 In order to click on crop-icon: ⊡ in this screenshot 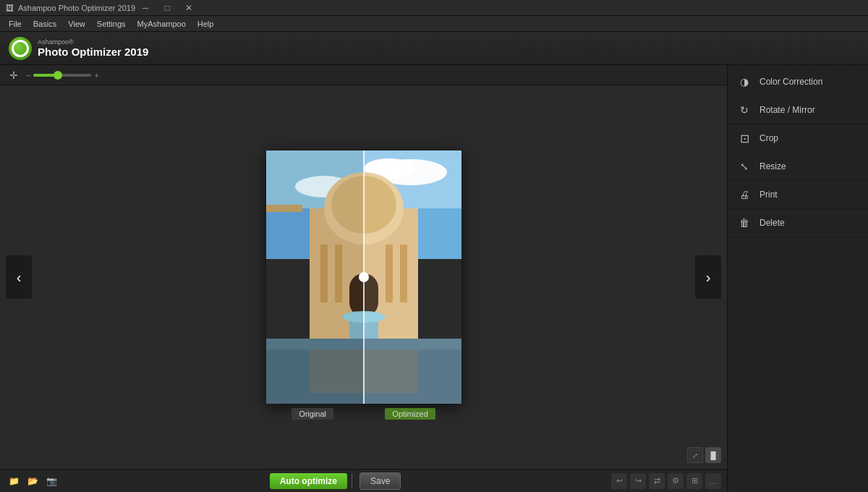, I will do `click(744, 138)`.